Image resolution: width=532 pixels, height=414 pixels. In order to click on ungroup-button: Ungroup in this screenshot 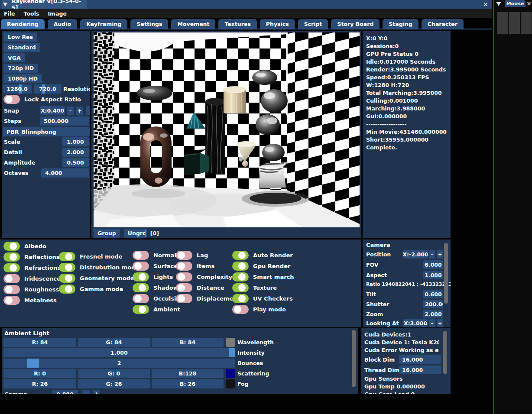, I will do `click(135, 233)`.